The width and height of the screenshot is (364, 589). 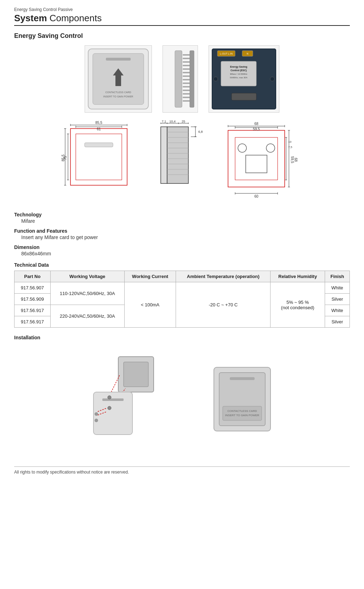 I want to click on svg-text: 10,4, so click(x=172, y=121).